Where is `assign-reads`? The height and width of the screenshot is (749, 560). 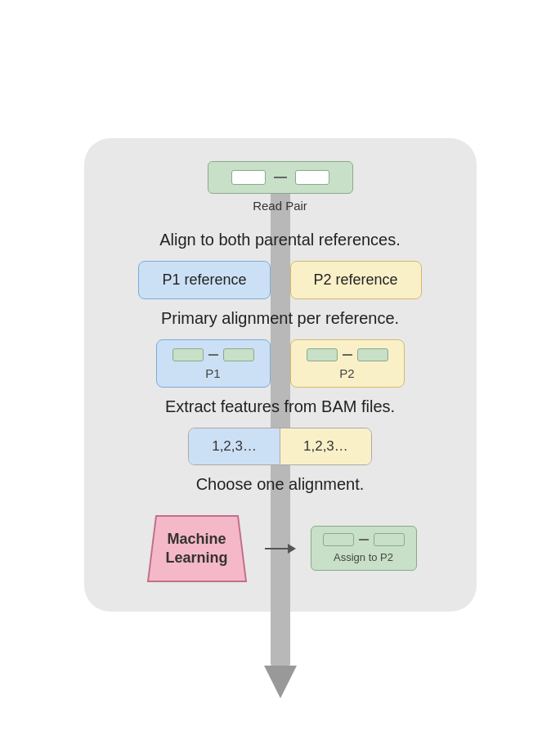 assign-reads is located at coordinates (364, 540).